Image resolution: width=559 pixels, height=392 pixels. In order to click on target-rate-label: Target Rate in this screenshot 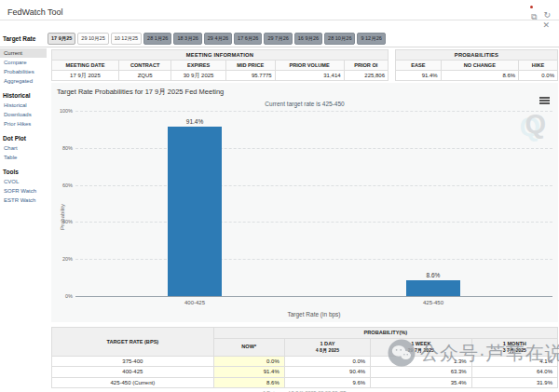, I will do `click(24, 39)`.